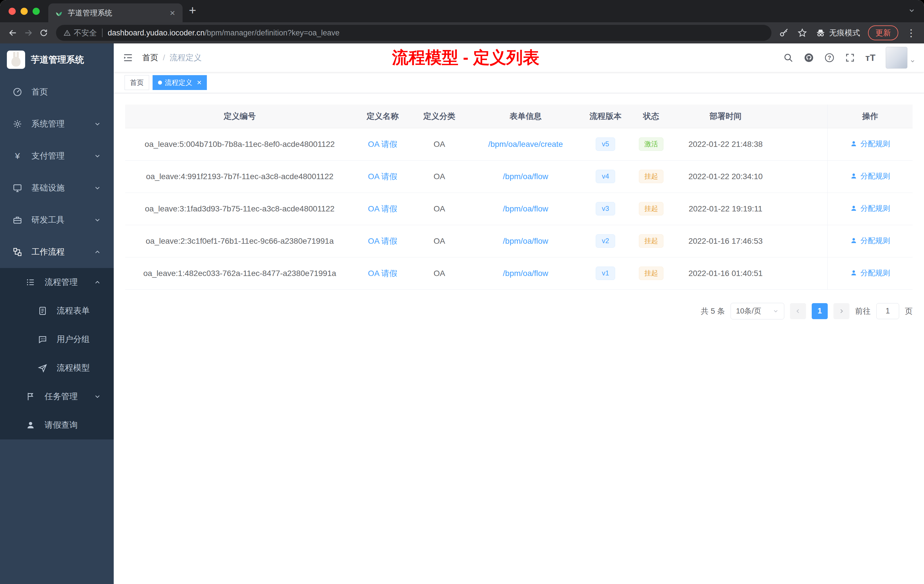 This screenshot has width=924, height=584. Describe the element at coordinates (58, 60) in the screenshot. I see `app-title: 芋道管理系统` at that location.